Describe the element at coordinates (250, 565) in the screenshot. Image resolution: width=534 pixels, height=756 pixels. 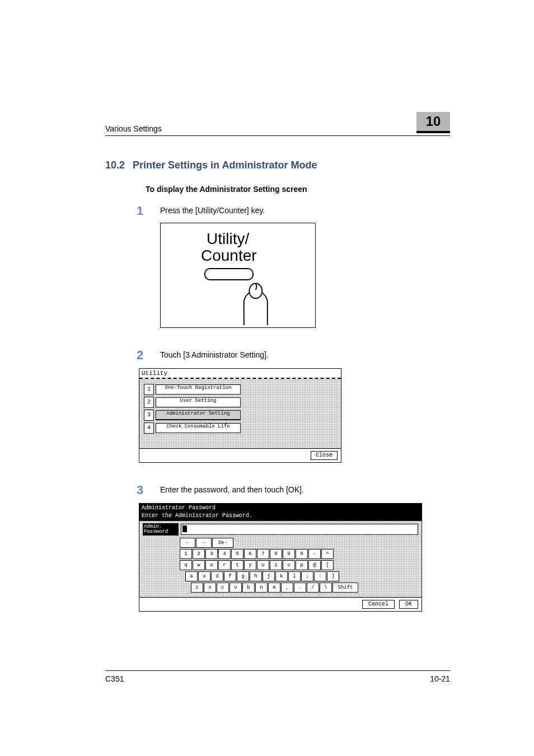
I see `keyboard-key: y` at that location.